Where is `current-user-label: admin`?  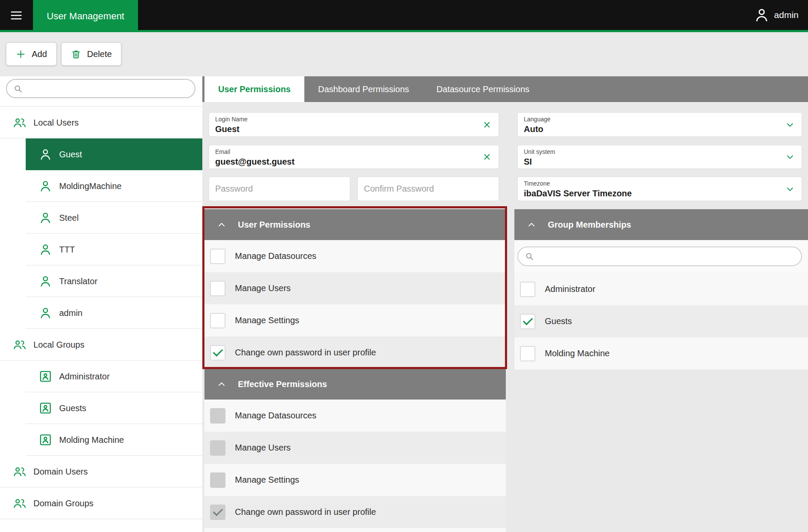
current-user-label: admin is located at coordinates (786, 15).